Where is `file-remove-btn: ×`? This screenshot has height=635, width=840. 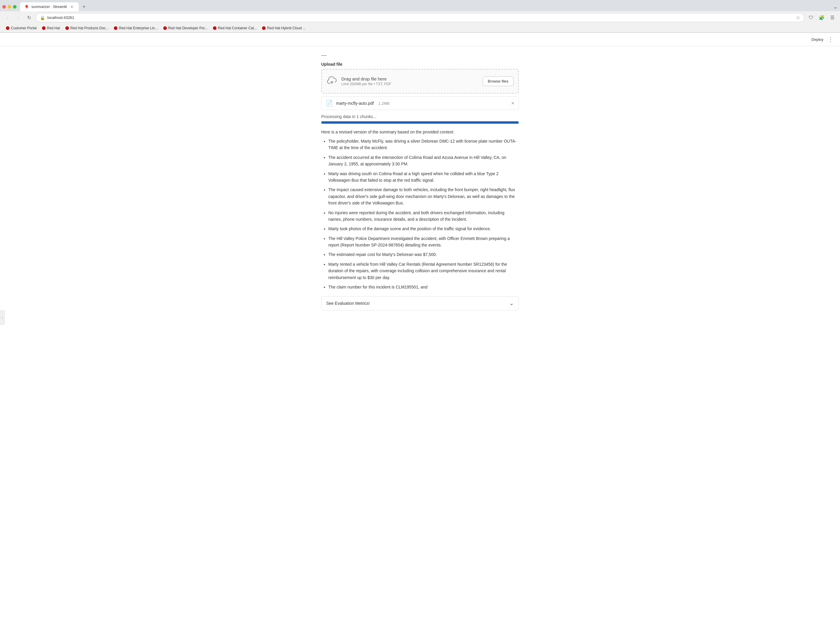
file-remove-btn: × is located at coordinates (513, 103).